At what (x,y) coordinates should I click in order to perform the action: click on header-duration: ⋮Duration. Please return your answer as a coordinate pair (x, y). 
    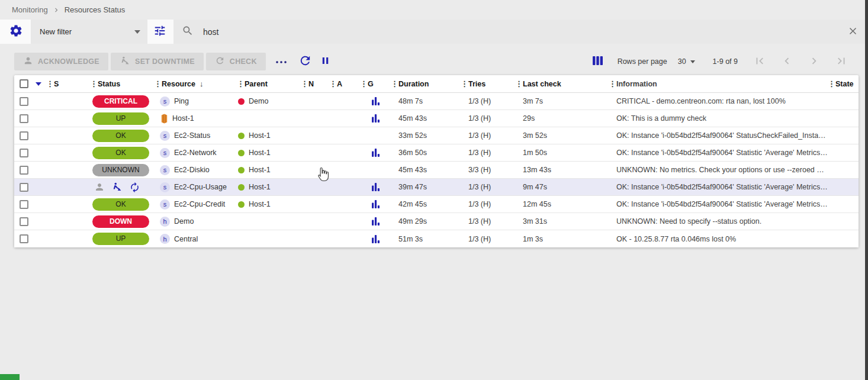
    Looking at the image, I should click on (426, 84).